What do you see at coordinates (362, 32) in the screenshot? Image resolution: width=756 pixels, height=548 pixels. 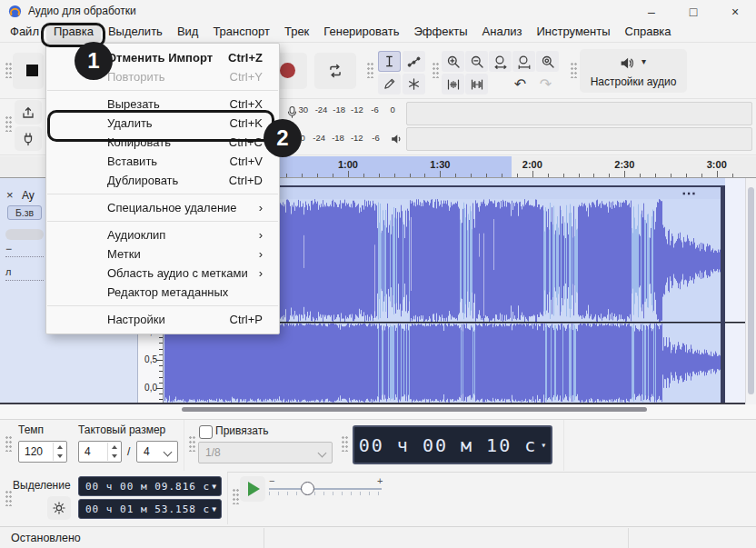 I see `menubar-item-generate: Генерировать` at bounding box center [362, 32].